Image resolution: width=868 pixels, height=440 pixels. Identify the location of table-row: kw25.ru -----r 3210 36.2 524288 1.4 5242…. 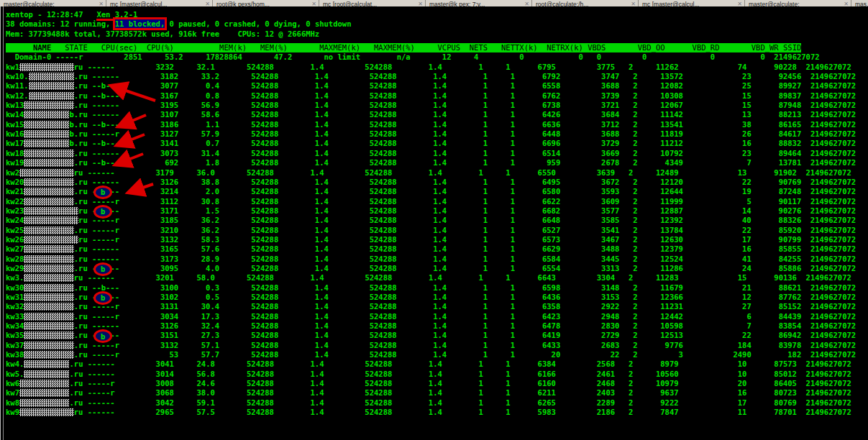
(437, 230).